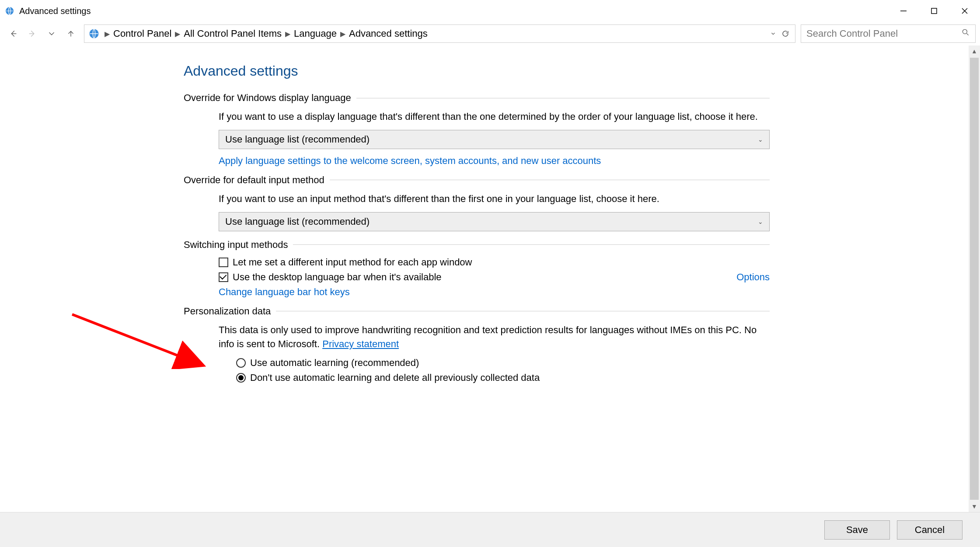 This screenshot has width=980, height=547. What do you see at coordinates (270, 98) in the screenshot?
I see `section-title: Override for Windows display language` at bounding box center [270, 98].